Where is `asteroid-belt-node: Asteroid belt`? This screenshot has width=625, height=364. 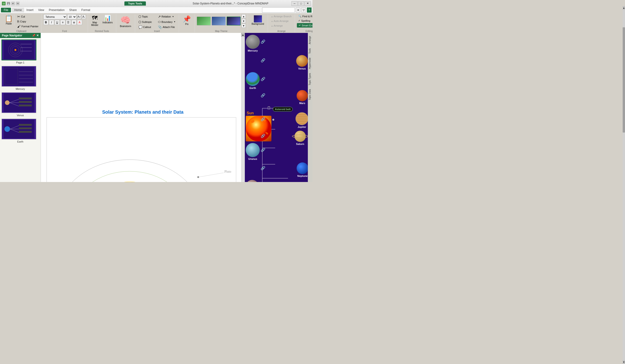 asteroid-belt-node: Asteroid belt is located at coordinates (283, 109).